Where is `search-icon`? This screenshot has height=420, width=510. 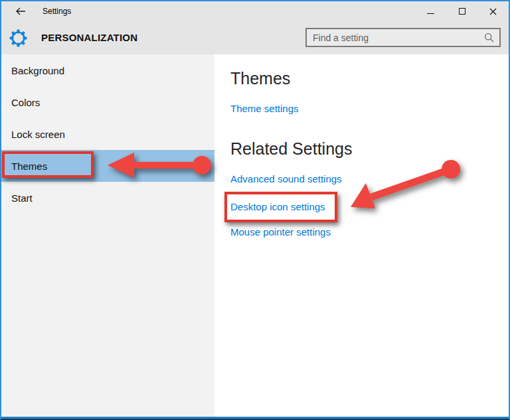
search-icon is located at coordinates (489, 37).